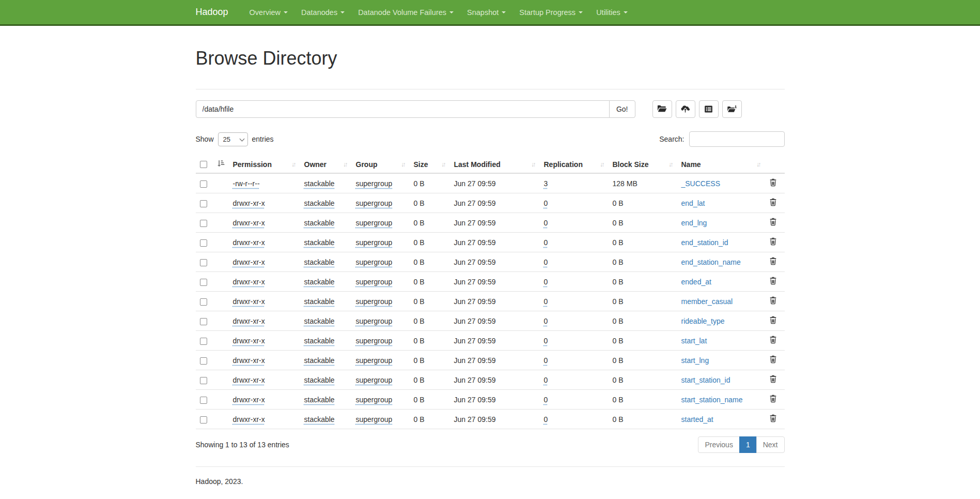  Describe the element at coordinates (265, 164) in the screenshot. I see `column-header-permission: Permission ↓↑` at that location.